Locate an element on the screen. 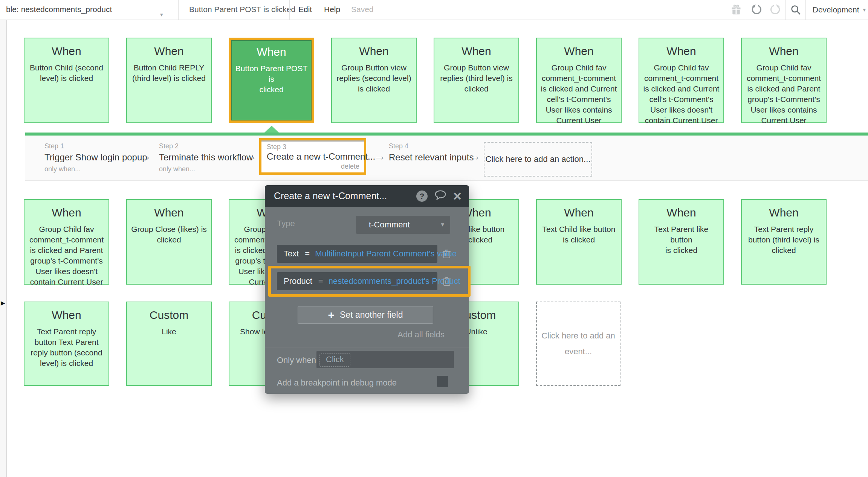  step-3-highlighted: Step 3 Create a new t-Comment... delete is located at coordinates (313, 157).